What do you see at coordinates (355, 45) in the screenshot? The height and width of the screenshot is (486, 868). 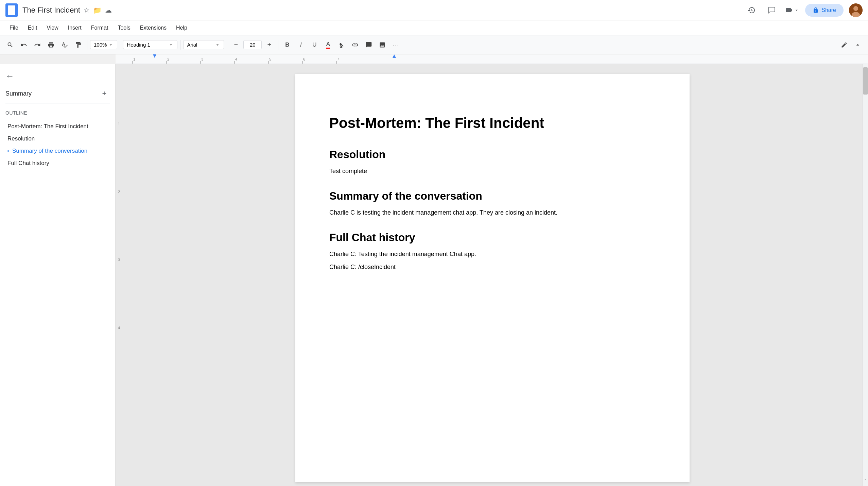 I see `link-button` at bounding box center [355, 45].